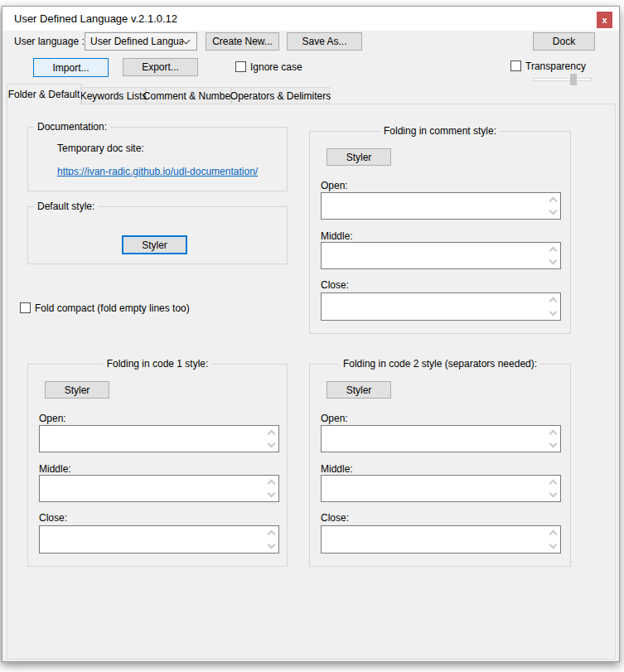  I want to click on code2-close-label: Close:, so click(335, 518).